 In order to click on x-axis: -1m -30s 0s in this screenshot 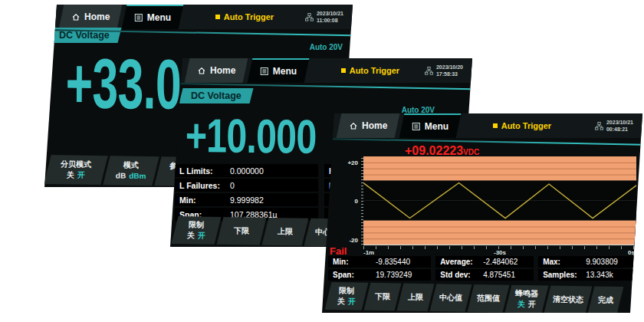, I will do `click(500, 251)`.